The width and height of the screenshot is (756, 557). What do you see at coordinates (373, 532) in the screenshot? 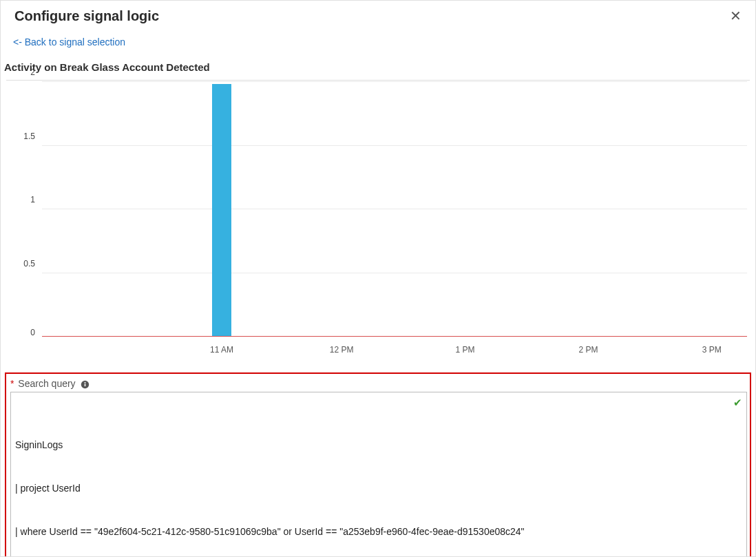
I see `query-line: | where UserId == "49e2f604-5c21-412c-95…` at bounding box center [373, 532].